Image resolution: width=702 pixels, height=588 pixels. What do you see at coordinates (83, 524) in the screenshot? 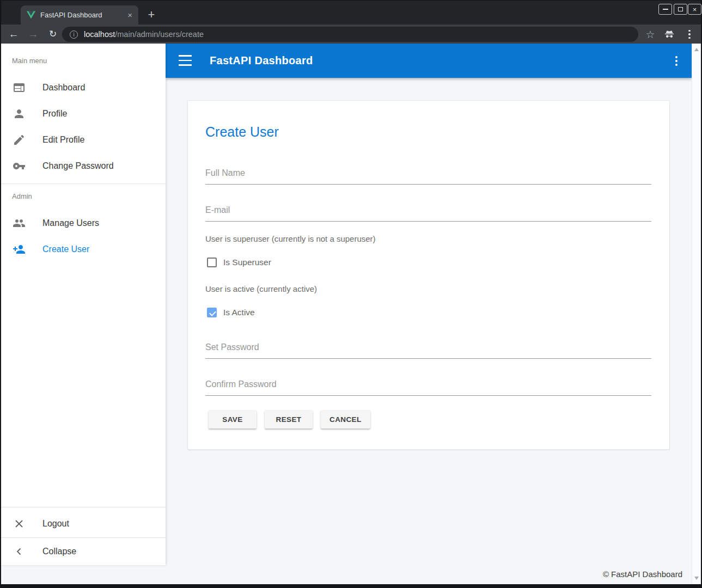
I see `sidebar-item-logout: Logout` at bounding box center [83, 524].